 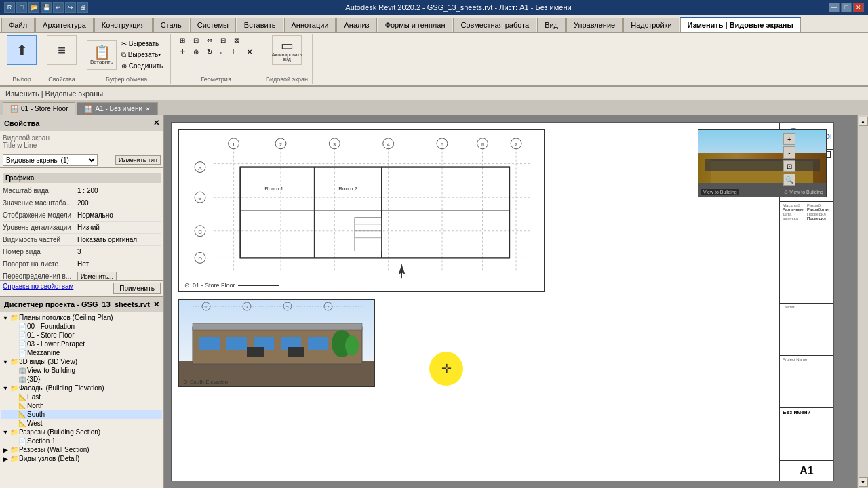 I want to click on ribbon-group-select: ⬆ Выбор, so click(x=22, y=59).